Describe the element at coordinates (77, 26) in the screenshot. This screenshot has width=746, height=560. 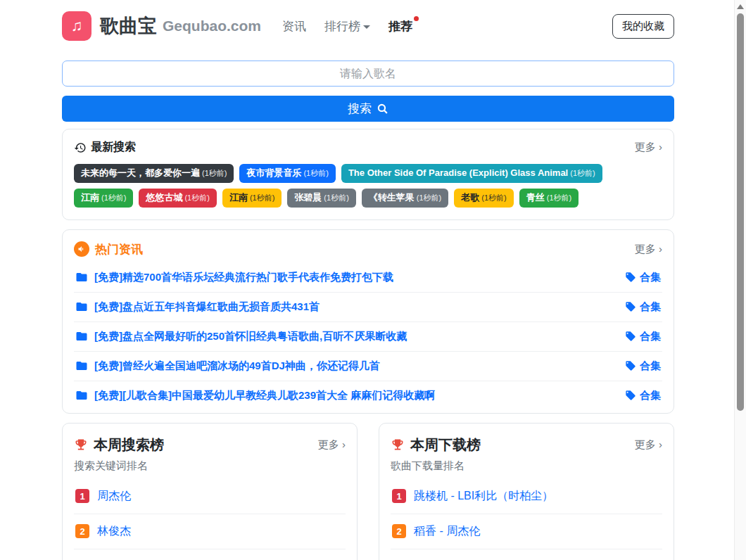
I see `music-note-icon: ♫` at that location.